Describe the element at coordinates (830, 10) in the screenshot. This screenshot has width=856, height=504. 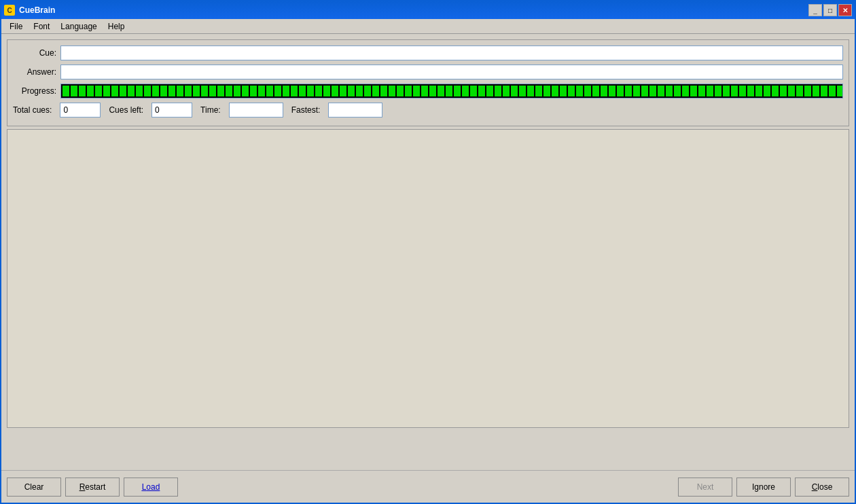
I see `maximize-button: □` at that location.